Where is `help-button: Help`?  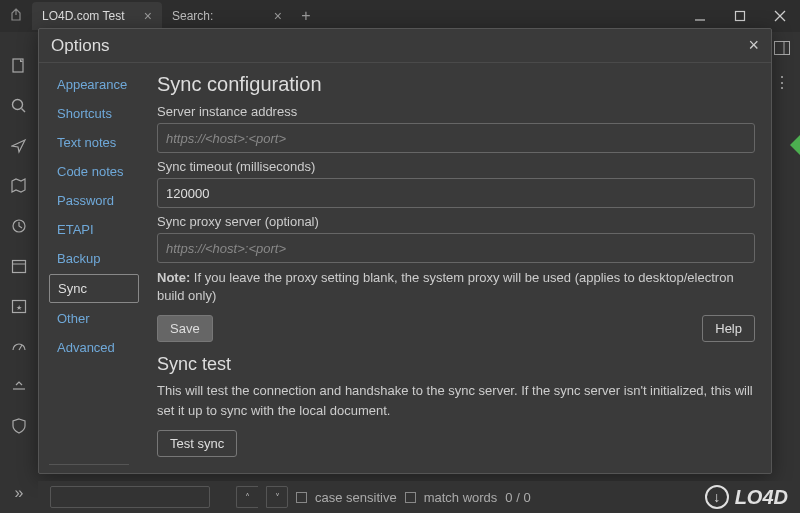 help-button: Help is located at coordinates (728, 328).